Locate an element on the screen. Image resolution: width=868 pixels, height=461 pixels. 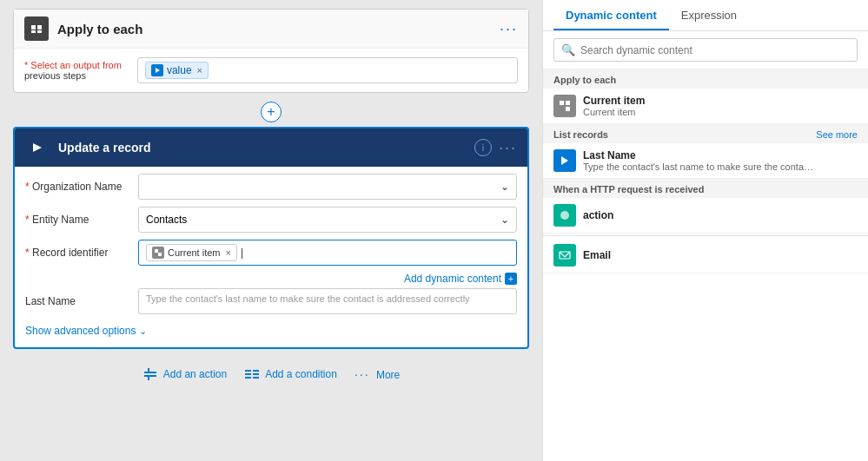
text-cursor: | is located at coordinates (242, 253).